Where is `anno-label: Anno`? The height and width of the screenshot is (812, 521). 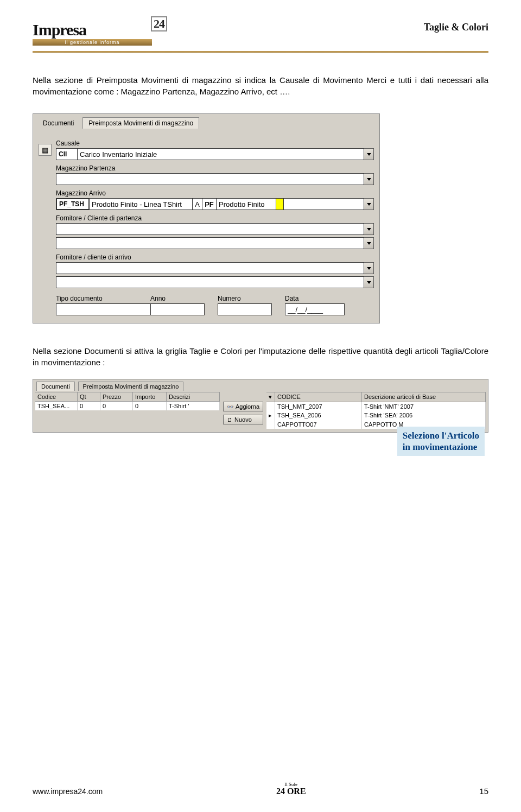 anno-label: Anno is located at coordinates (177, 299).